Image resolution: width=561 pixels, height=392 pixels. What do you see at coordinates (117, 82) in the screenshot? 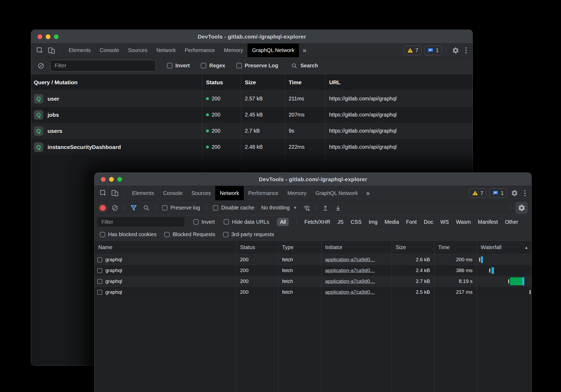
I see `column-header-query-mutation: Query / Mutation` at bounding box center [117, 82].